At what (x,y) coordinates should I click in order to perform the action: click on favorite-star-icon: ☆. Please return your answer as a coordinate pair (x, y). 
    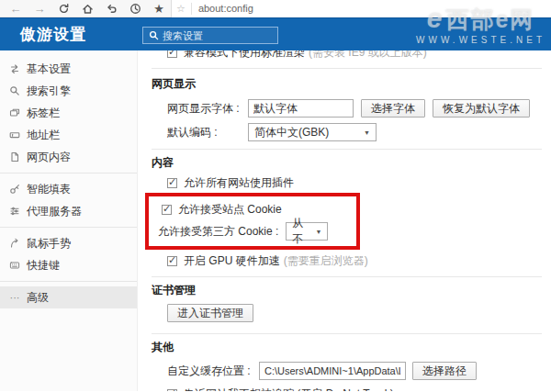
    Looking at the image, I should click on (182, 9).